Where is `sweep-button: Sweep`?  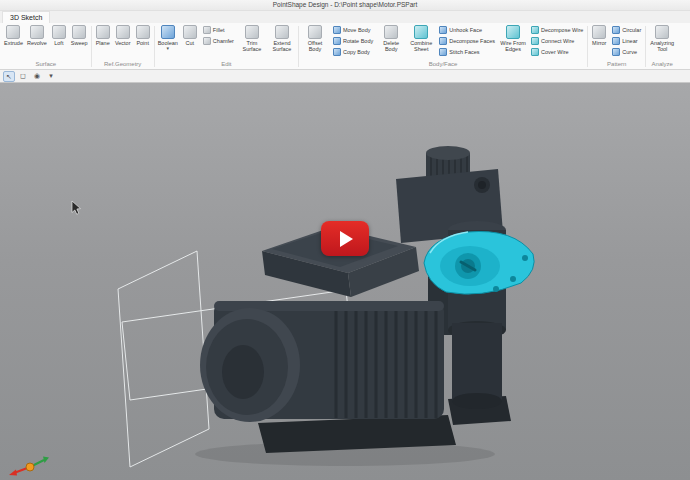
sweep-button: Sweep is located at coordinates (80, 36).